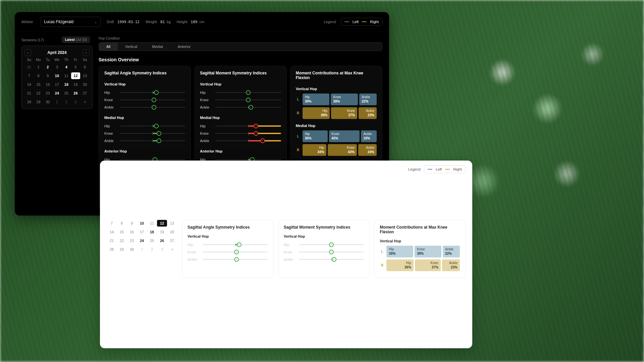  What do you see at coordinates (110, 107) in the screenshot?
I see `joint-label: Ankle` at bounding box center [110, 107].